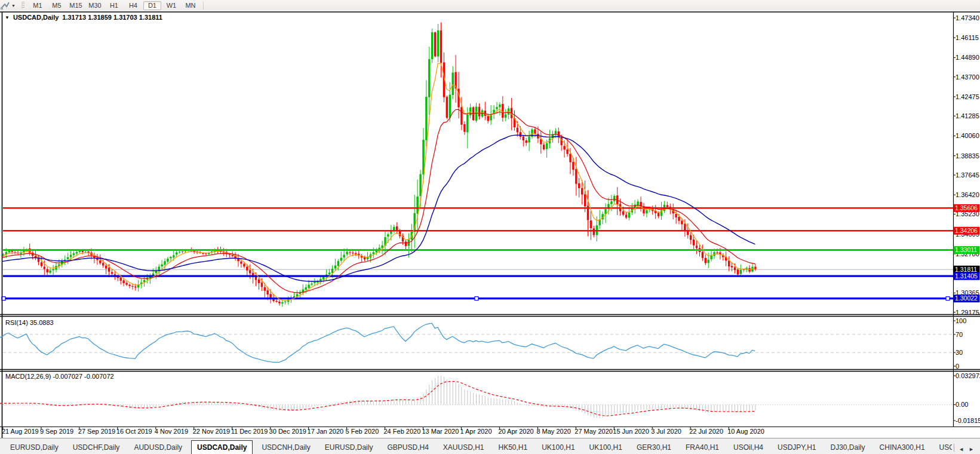 The width and height of the screenshot is (980, 454). I want to click on timeframe-button-m15: M15, so click(76, 6).